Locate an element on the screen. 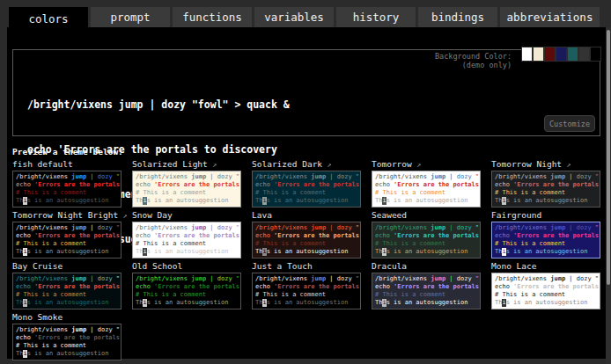  theme-sample-solarized-dark: /bright/vixens jump | dozy "echo 'Errors… is located at coordinates (306, 189).